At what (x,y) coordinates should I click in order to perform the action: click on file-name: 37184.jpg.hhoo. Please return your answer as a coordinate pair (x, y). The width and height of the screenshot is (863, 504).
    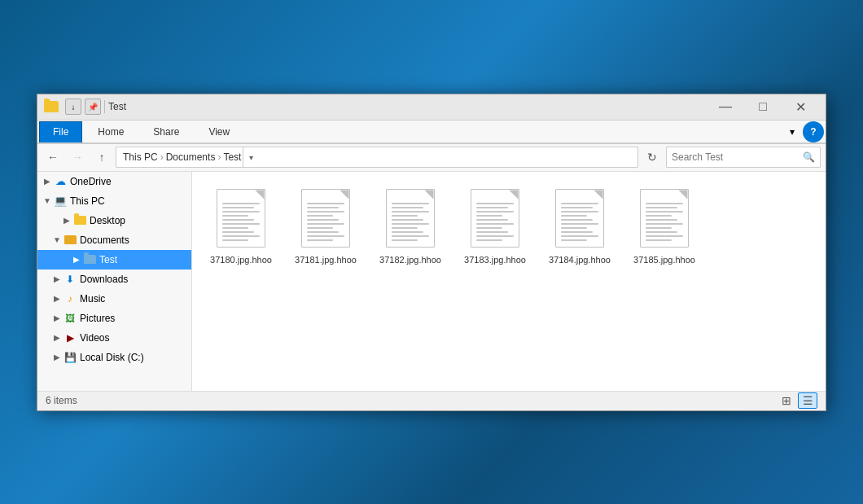
    Looking at the image, I should click on (580, 260).